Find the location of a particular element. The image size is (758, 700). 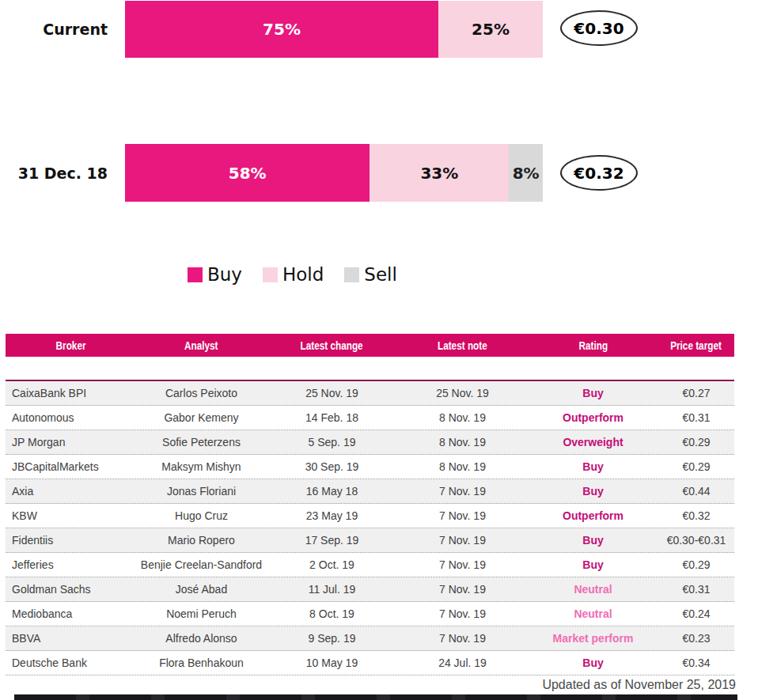

broker-cell: Goldman Sachs is located at coordinates (71, 589).